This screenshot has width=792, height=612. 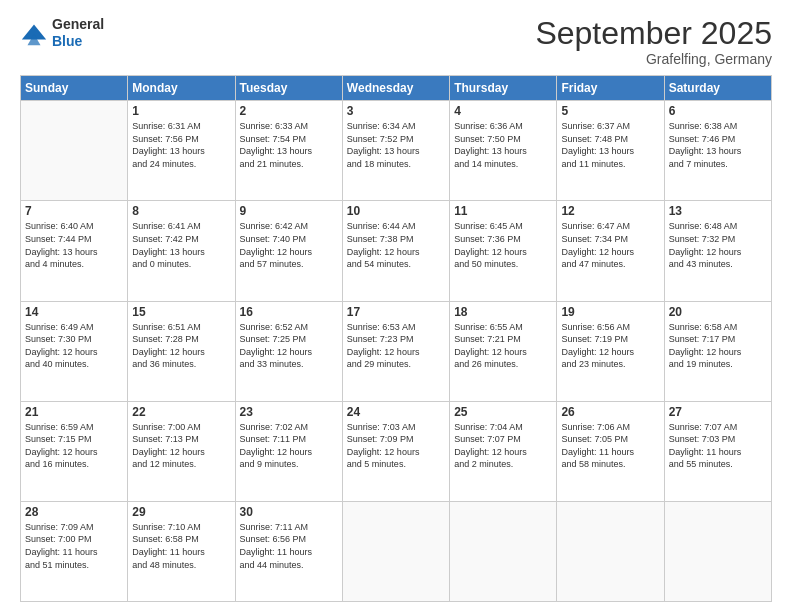 I want to click on day-info: Sunrise: 7:11 AM Sunset: 6:56 PM Dayligh…, so click(x=289, y=546).